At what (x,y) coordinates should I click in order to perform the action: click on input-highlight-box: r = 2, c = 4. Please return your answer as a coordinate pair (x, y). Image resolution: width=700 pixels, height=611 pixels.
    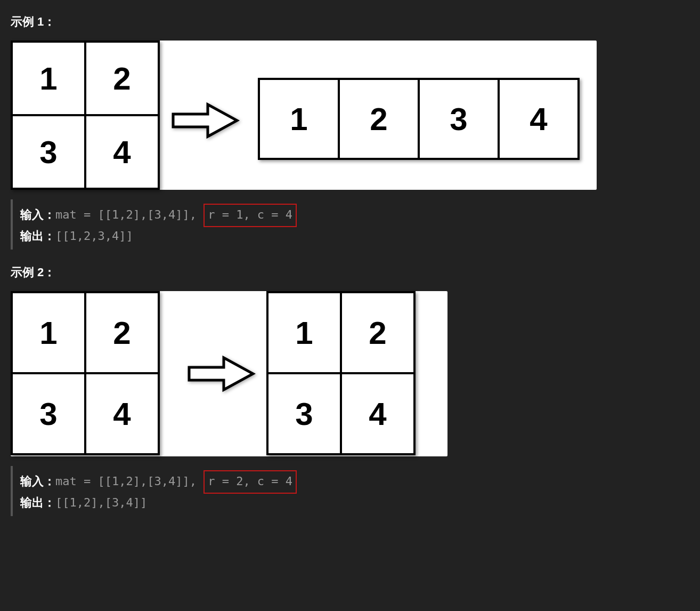
    Looking at the image, I should click on (250, 482).